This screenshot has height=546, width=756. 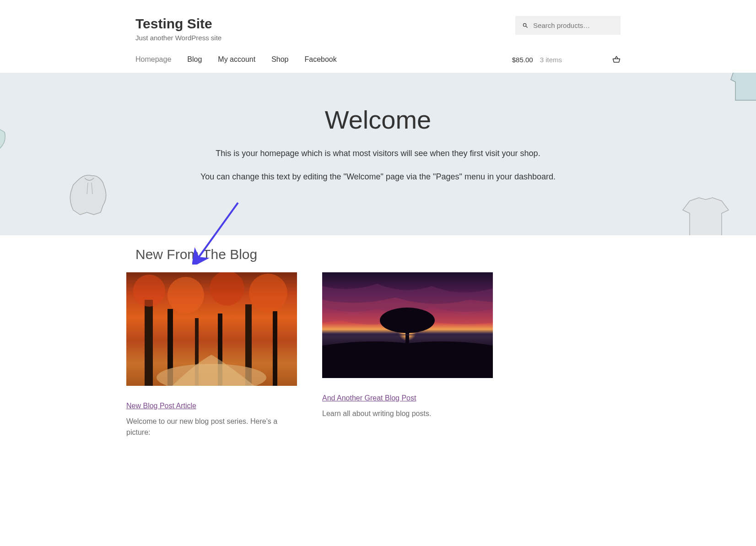 I want to click on hero-title: Welcome, so click(x=378, y=120).